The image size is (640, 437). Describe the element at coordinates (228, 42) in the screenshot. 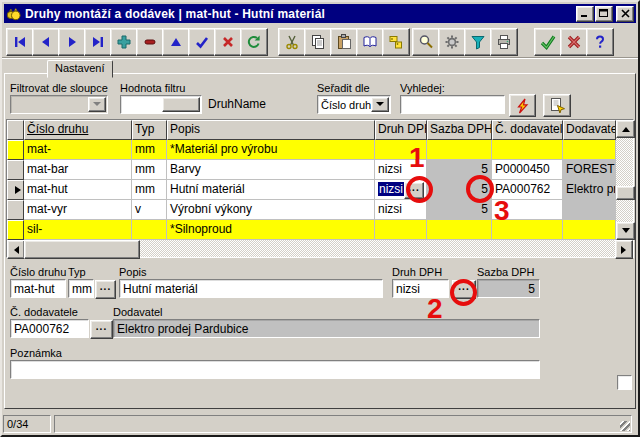

I see `cancel-edit-button` at that location.